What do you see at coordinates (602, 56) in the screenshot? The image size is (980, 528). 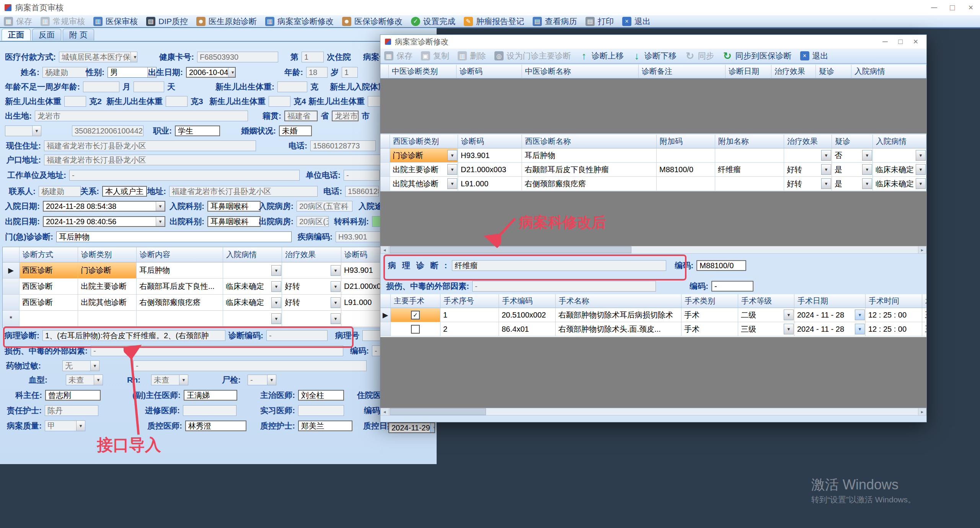 I see `诊断上移-button: ↑诊断上移` at bounding box center [602, 56].